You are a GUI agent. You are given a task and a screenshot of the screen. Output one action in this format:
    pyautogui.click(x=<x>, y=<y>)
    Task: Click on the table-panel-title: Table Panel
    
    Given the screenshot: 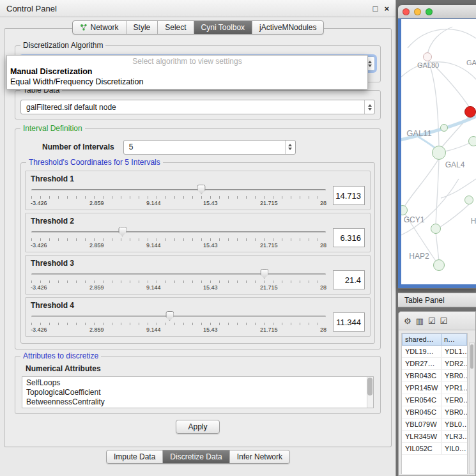 What is the action you would take?
    pyautogui.click(x=424, y=300)
    